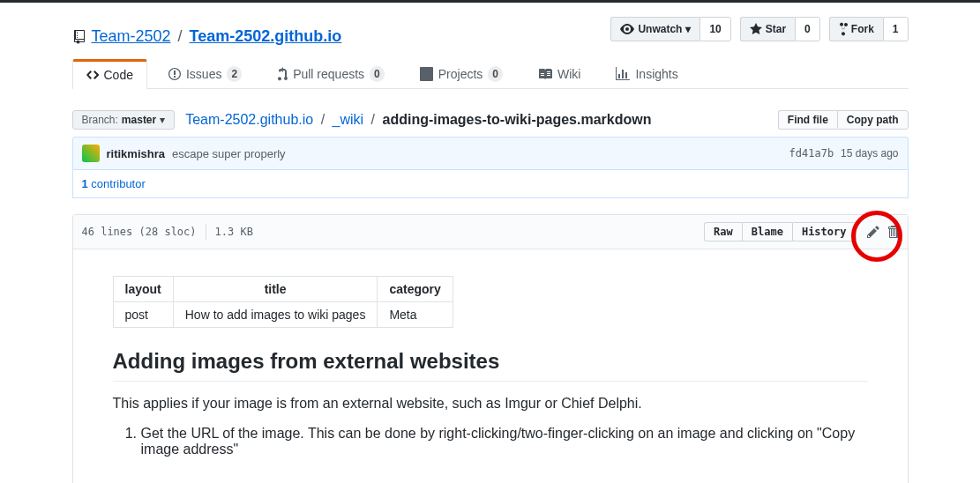 Image resolution: width=980 pixels, height=483 pixels. What do you see at coordinates (559, 74) in the screenshot?
I see `tab-wiki: Wiki` at bounding box center [559, 74].